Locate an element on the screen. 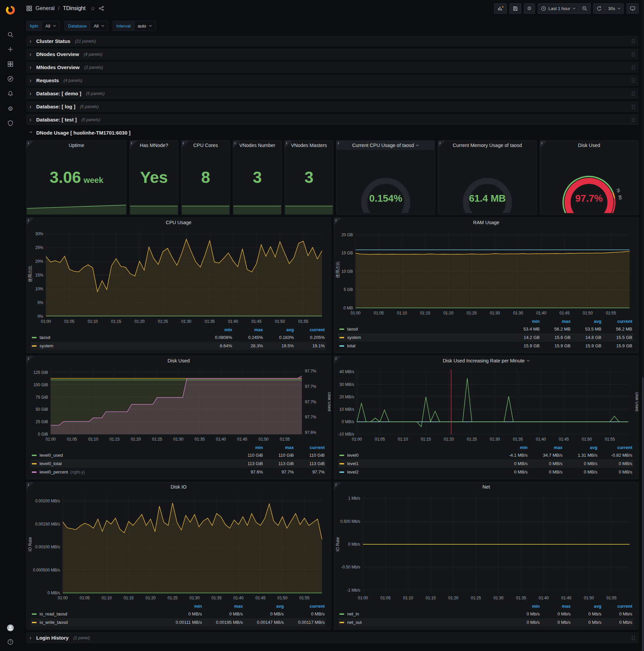 The image size is (644, 651). variable-interval-value: auto is located at coordinates (145, 26).